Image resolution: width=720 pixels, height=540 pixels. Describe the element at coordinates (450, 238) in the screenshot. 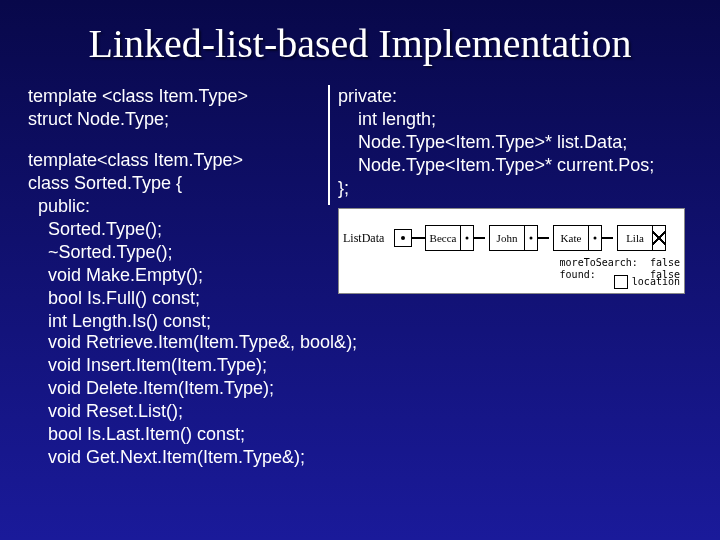

I see `diagram-node-1: Becca` at that location.